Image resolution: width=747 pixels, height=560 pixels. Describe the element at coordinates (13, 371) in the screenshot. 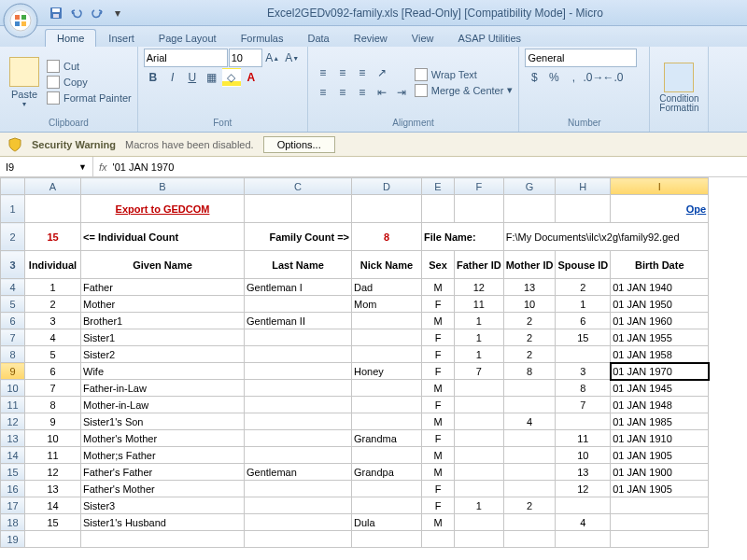

I see `row-header: 9` at that location.